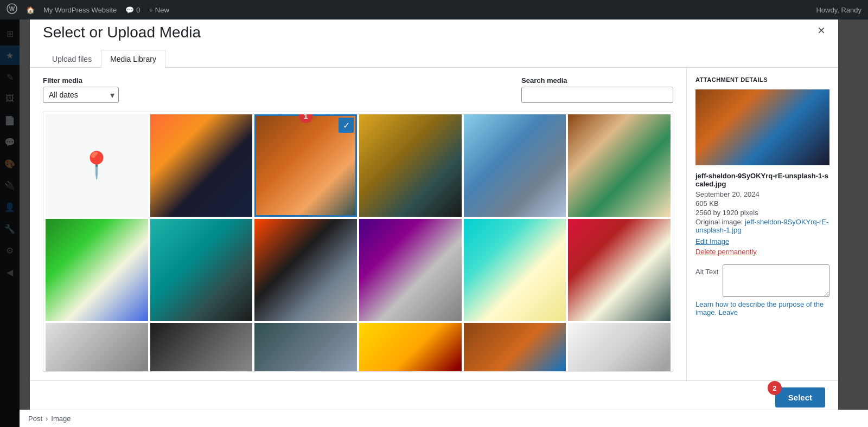 This screenshot has width=868, height=427. What do you see at coordinates (800, 398) in the screenshot?
I see `select-button-wrapper: 2 Select` at bounding box center [800, 398].